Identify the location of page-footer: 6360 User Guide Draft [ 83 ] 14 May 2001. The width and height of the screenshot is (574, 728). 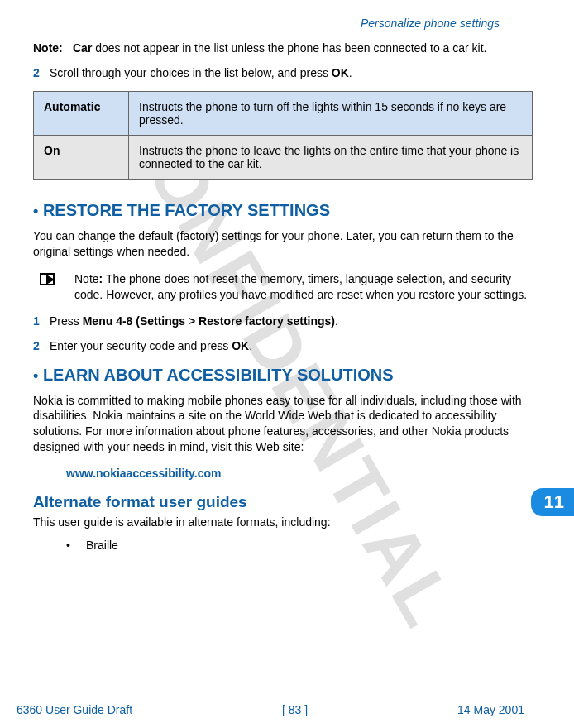
(287, 710).